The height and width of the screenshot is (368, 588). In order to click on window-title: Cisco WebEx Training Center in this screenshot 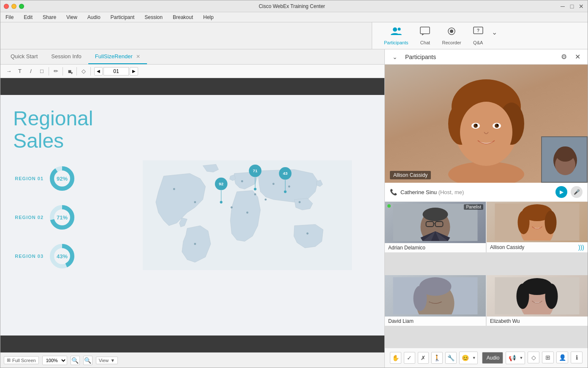, I will do `click(292, 6)`.